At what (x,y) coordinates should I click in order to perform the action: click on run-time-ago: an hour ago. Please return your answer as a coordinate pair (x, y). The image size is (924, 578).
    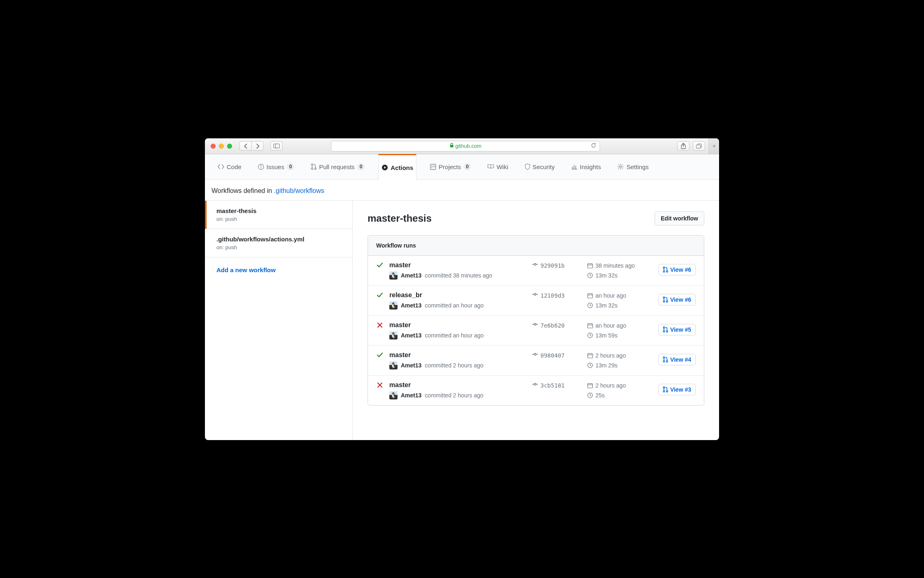
    Looking at the image, I should click on (616, 296).